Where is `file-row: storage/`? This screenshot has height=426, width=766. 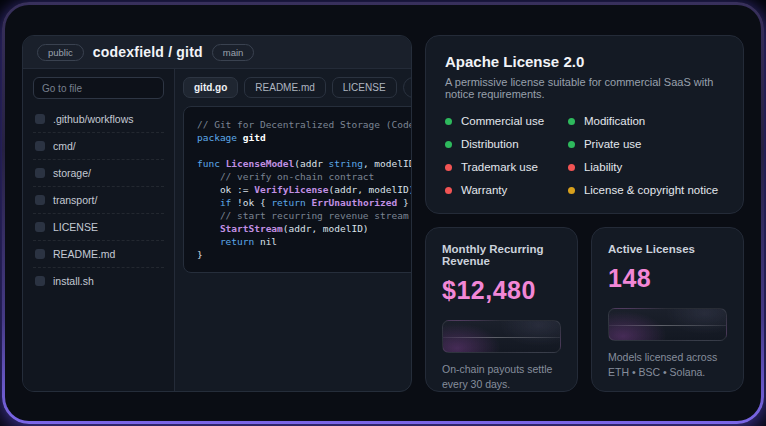 file-row: storage/ is located at coordinates (98, 174).